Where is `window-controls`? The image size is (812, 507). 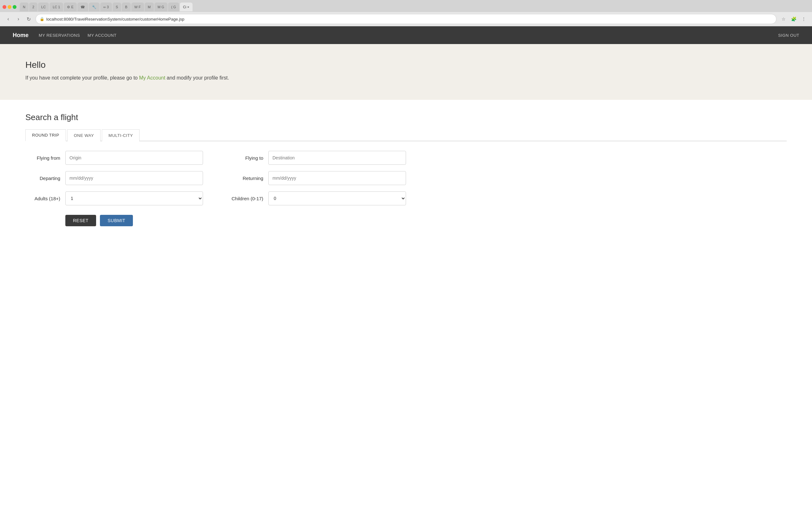 window-controls is located at coordinates (9, 7).